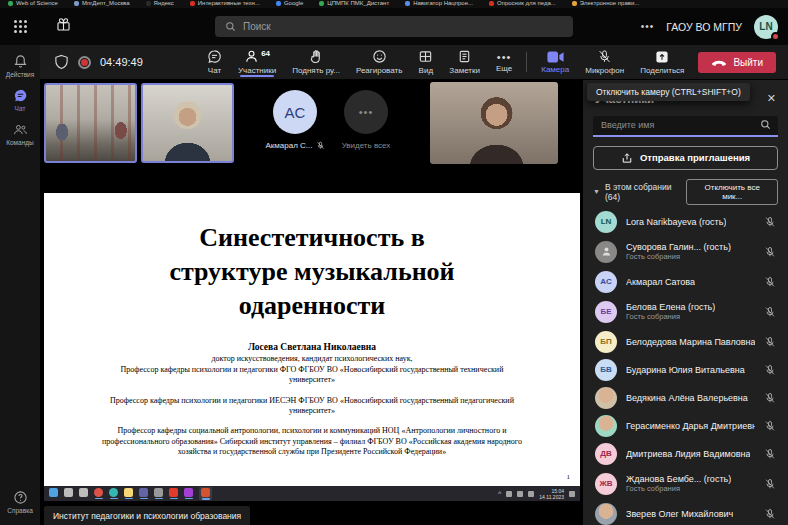 Image resolution: width=788 pixels, height=525 pixels. What do you see at coordinates (686, 398) in the screenshot?
I see `participant-row: Ведякина Алёна Валерьевна` at bounding box center [686, 398].